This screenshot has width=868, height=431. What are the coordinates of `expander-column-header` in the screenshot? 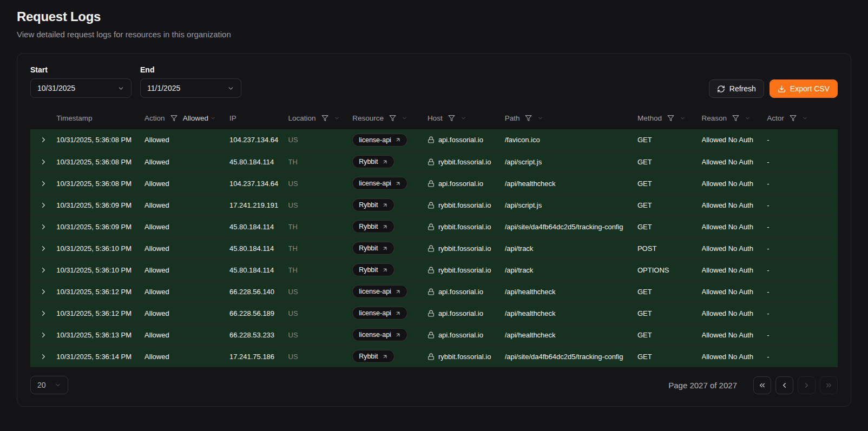 It's located at (43, 118).